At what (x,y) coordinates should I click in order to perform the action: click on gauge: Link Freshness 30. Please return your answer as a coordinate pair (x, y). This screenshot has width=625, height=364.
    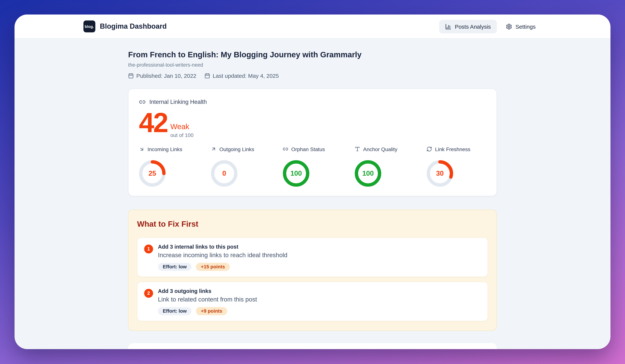
    Looking at the image, I should click on (448, 167).